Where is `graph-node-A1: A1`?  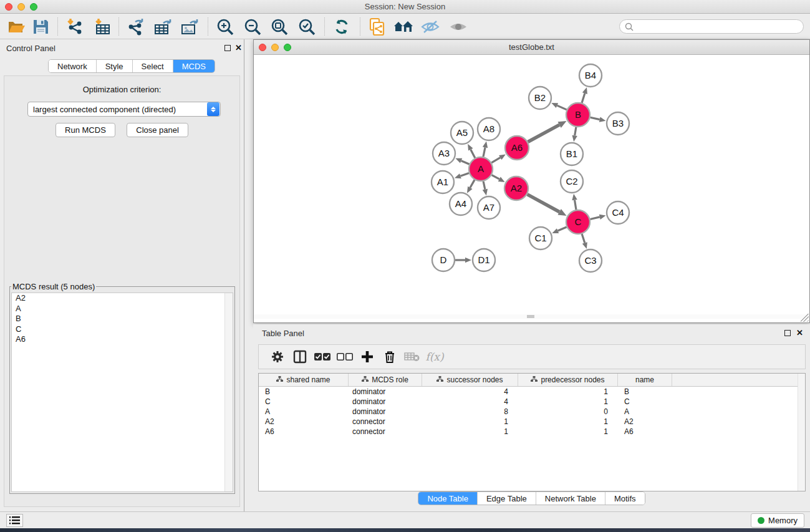
graph-node-A1: A1 is located at coordinates (443, 182).